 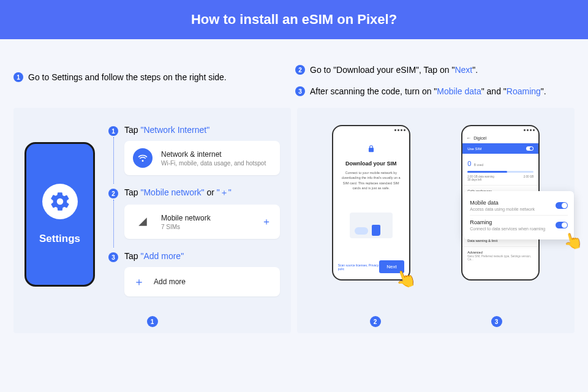 What do you see at coordinates (211, 192) in the screenshot?
I see `step2-mid: or` at bounding box center [211, 192].